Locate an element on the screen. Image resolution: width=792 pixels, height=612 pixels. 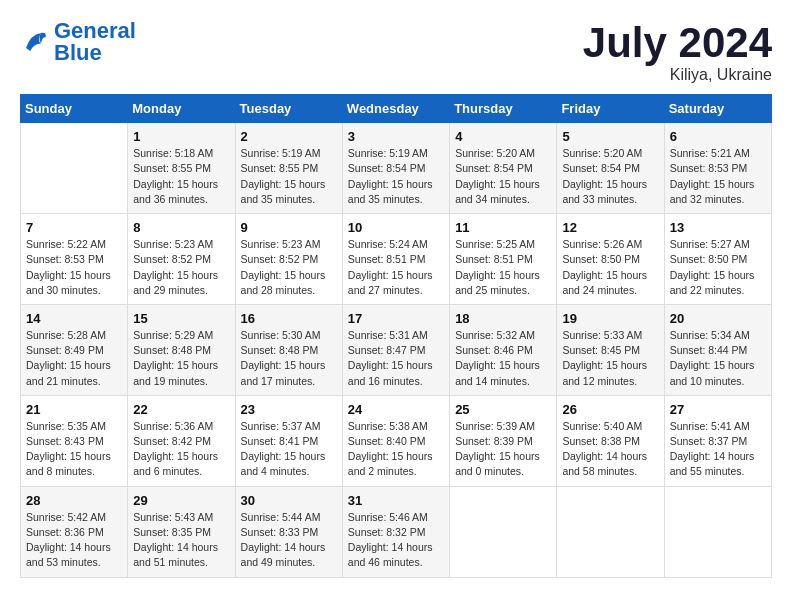
calendar-cell: 30Sunrise: 5:44 AM Sunset: 8:33 PM Dayli… is located at coordinates (288, 532).